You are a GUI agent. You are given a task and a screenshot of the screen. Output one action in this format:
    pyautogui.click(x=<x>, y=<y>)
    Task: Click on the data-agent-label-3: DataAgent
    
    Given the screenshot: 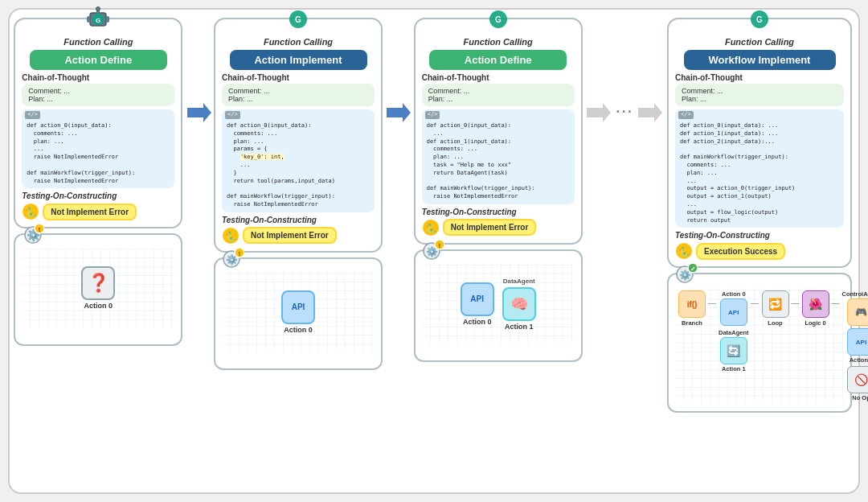 What is the action you would take?
    pyautogui.click(x=519, y=282)
    